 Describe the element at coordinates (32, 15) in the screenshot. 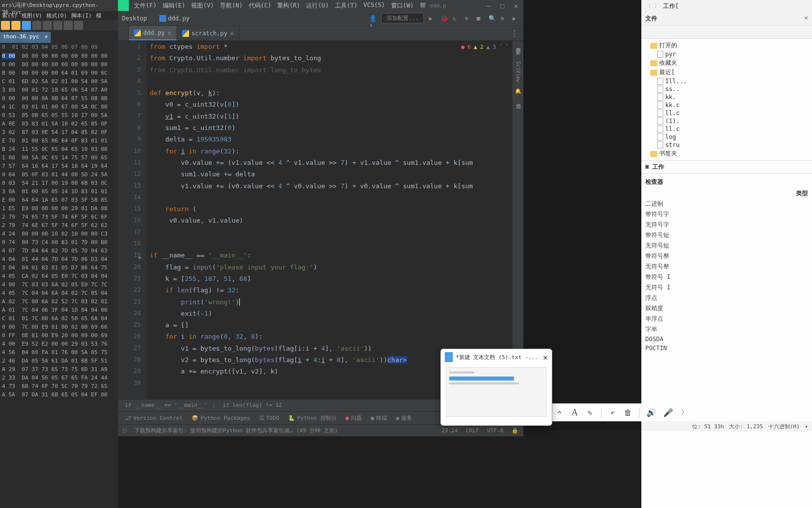

I see `hex-menu-view: 视图(V)` at that location.